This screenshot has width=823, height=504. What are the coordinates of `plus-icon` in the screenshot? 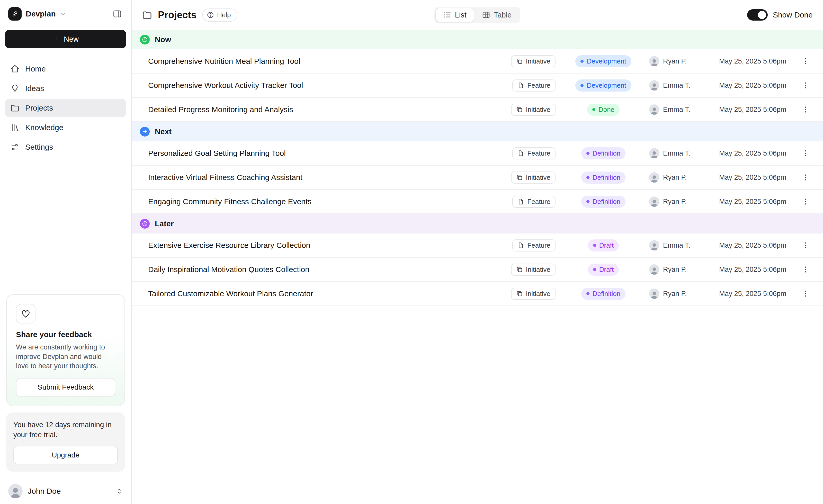 It's located at (56, 39).